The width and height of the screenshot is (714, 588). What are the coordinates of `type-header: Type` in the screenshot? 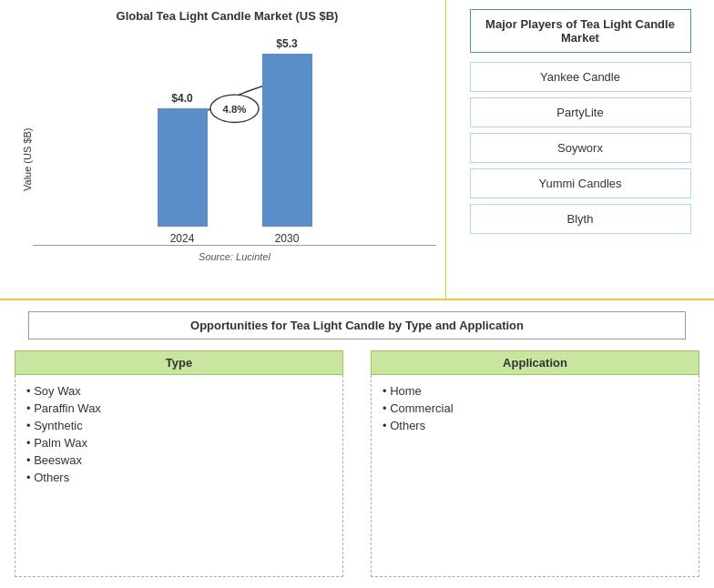 It's located at (178, 362).